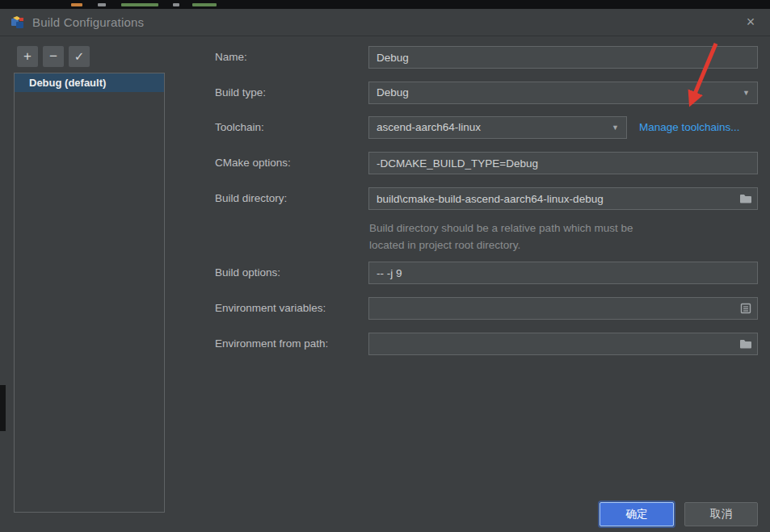 This screenshot has height=532, width=770. Describe the element at coordinates (563, 273) in the screenshot. I see `build-options-field-wrap` at that location.